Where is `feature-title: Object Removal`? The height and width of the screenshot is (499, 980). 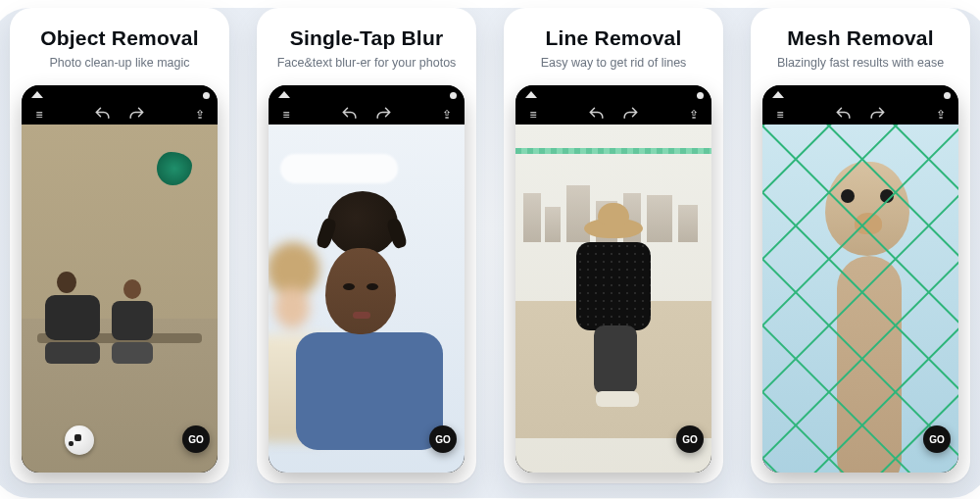 feature-title: Object Removal is located at coordinates (120, 37).